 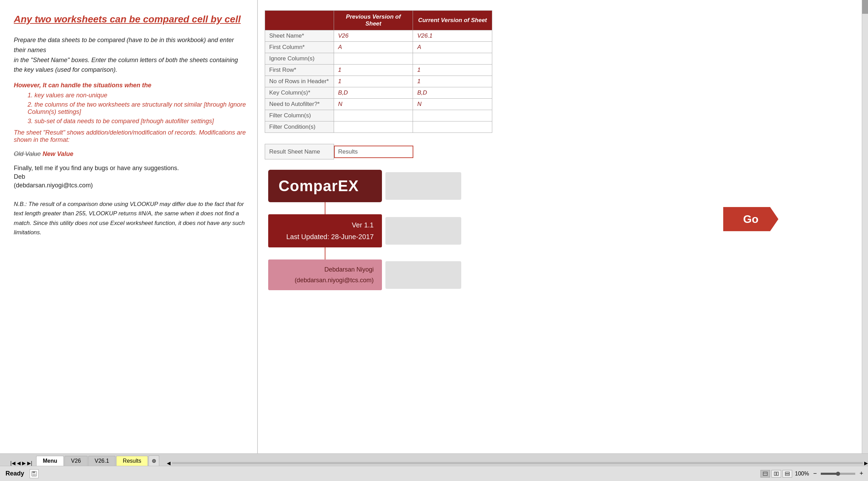 I want to click on row-prev-4: 1, so click(x=373, y=81).